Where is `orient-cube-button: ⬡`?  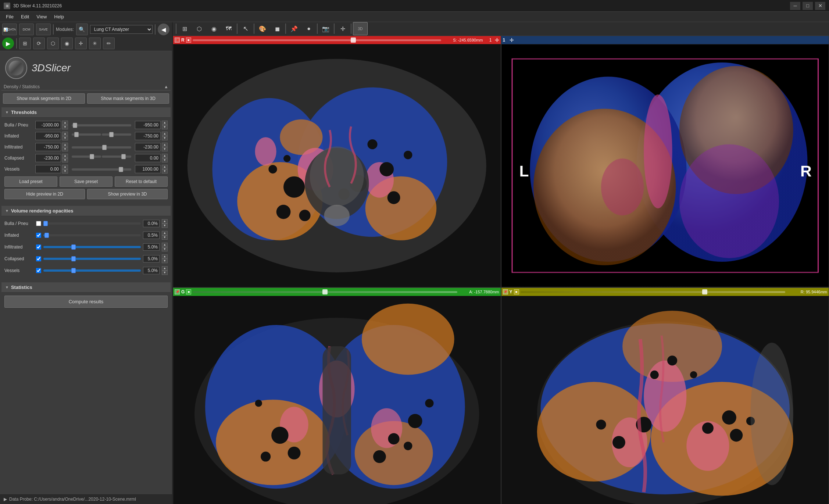
orient-cube-button: ⬡ is located at coordinates (199, 29).